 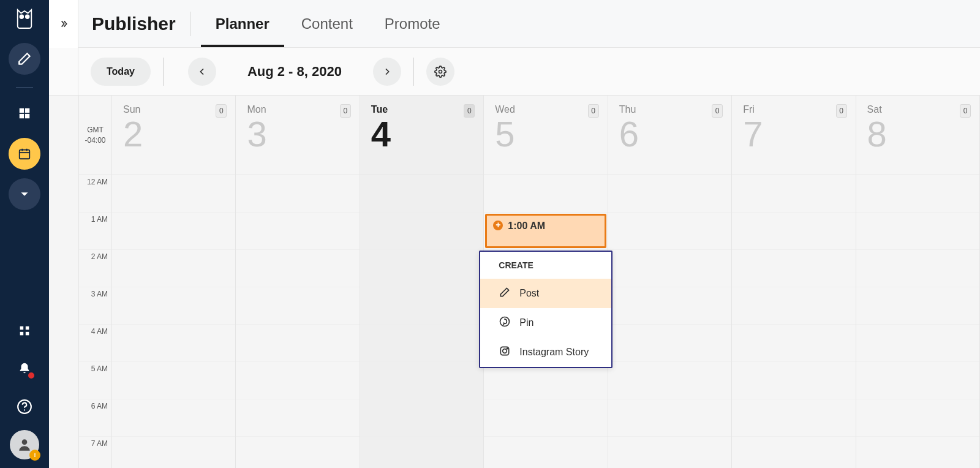 I want to click on nav-apps-button, so click(x=24, y=331).